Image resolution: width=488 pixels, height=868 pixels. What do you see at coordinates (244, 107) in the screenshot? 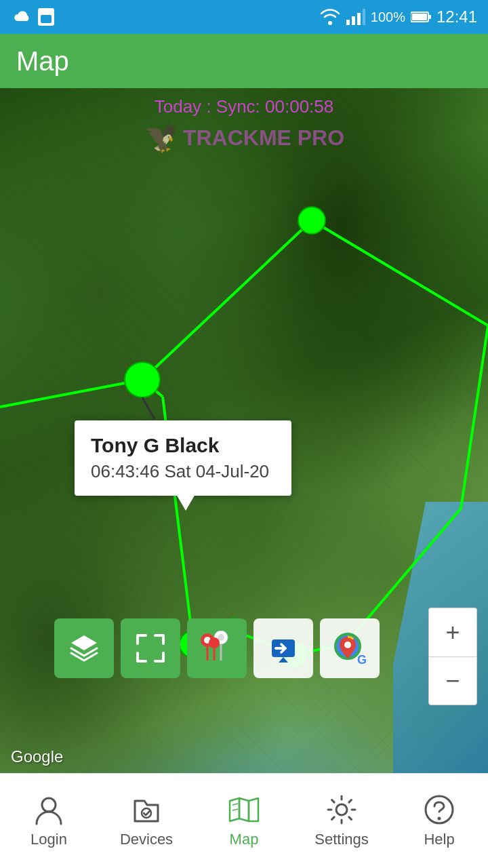
I see `sync-status: Today : Sync: 00:00:58` at bounding box center [244, 107].